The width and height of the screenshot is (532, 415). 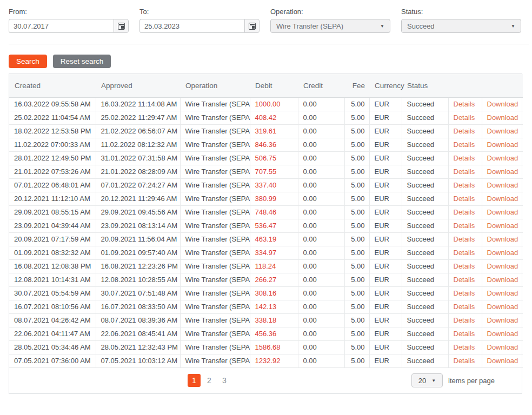 What do you see at coordinates (252, 26) in the screenshot?
I see `to-calendar-button` at bounding box center [252, 26].